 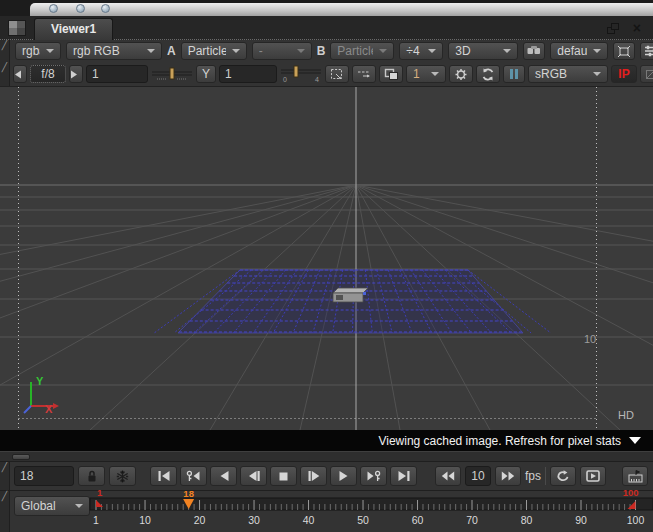 I want to click on tab-viewer1: Viewer1, so click(x=74, y=29).